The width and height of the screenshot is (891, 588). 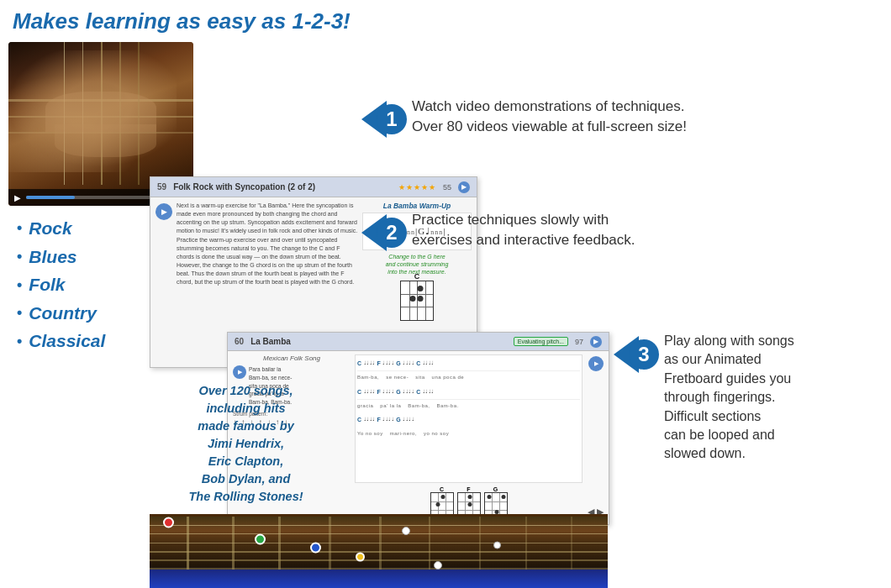 What do you see at coordinates (239, 341) in the screenshot?
I see `bottom-num: 60` at bounding box center [239, 341].